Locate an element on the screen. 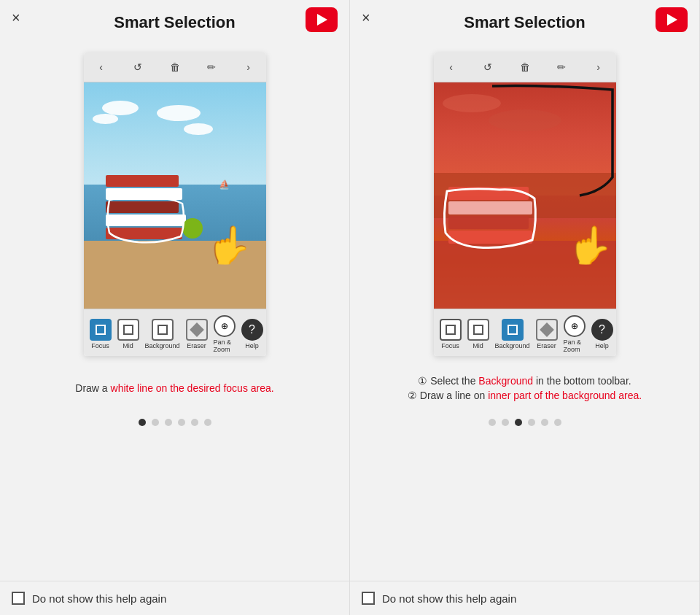 This screenshot has width=700, height=615. left-toolbar-top: ‹ ↺ 🗑 ✏ › is located at coordinates (175, 67).